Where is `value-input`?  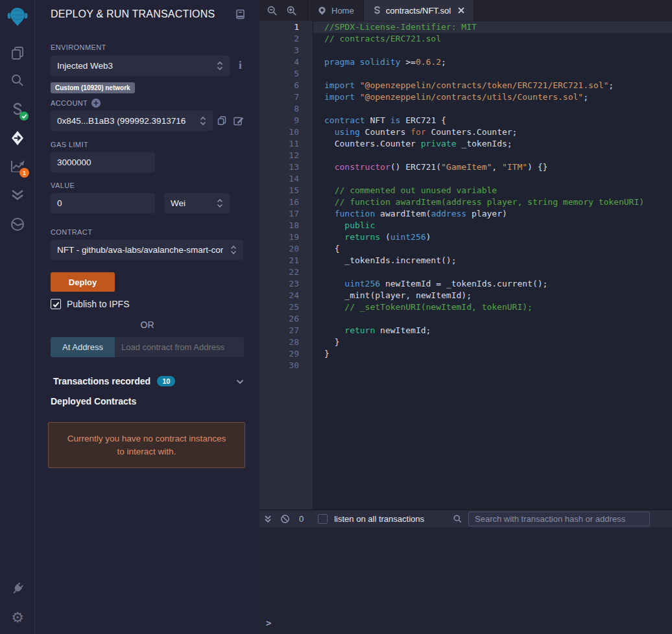 value-input is located at coordinates (102, 204).